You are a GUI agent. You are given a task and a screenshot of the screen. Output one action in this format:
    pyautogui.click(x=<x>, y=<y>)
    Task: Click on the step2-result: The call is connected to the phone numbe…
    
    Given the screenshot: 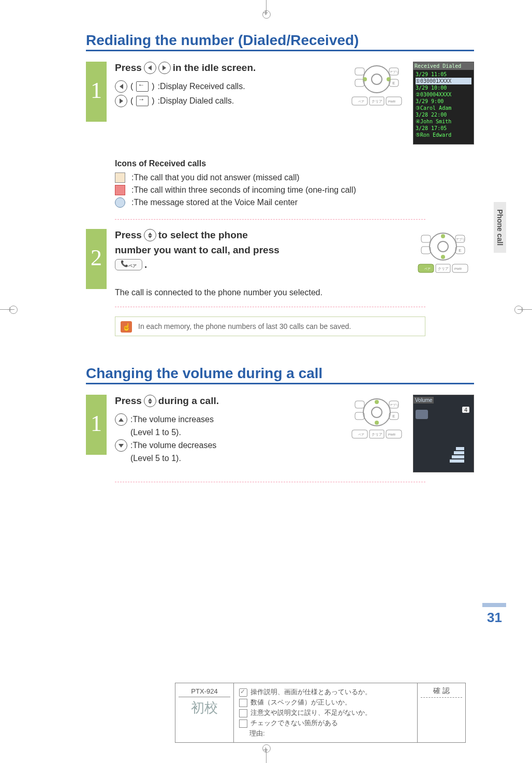 What is the action you would take?
    pyautogui.click(x=294, y=293)
    